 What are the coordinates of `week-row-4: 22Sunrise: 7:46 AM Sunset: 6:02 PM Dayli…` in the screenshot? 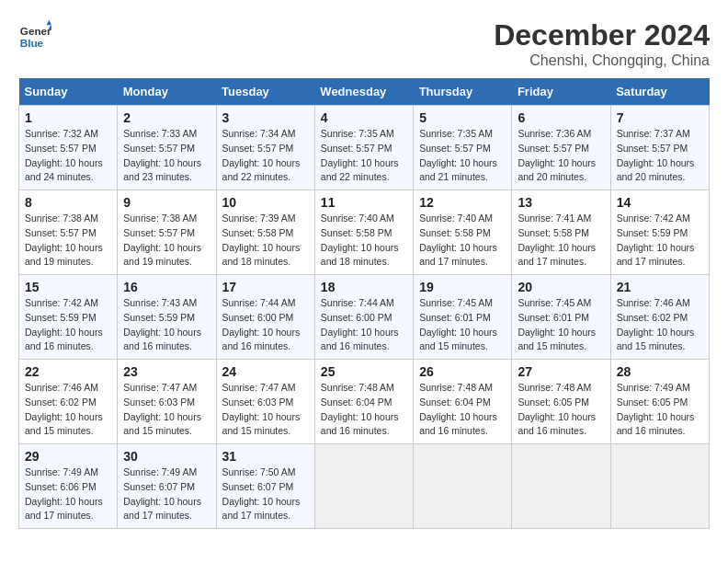 It's located at (364, 402).